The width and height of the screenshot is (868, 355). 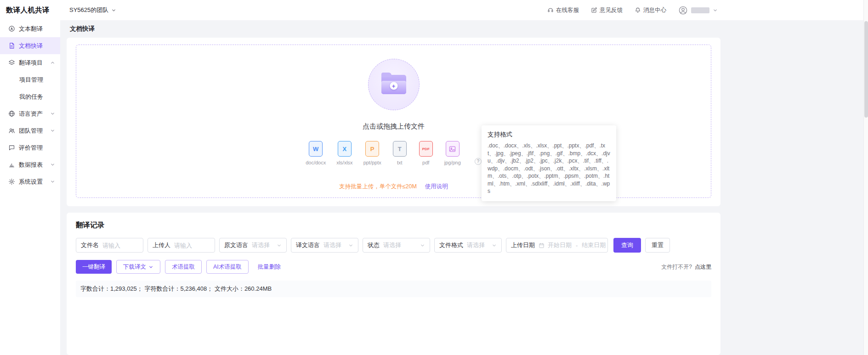 I want to click on image-file-icon, so click(x=453, y=149).